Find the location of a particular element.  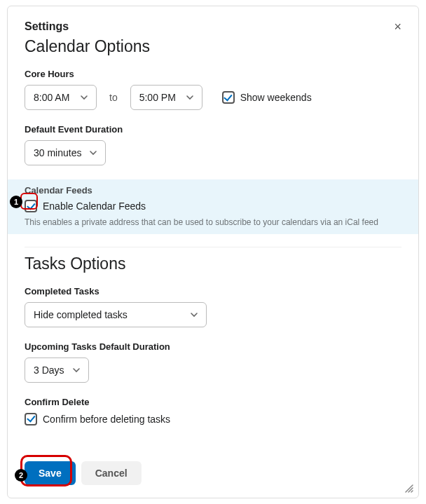

show-weekends-checkbox is located at coordinates (228, 97).